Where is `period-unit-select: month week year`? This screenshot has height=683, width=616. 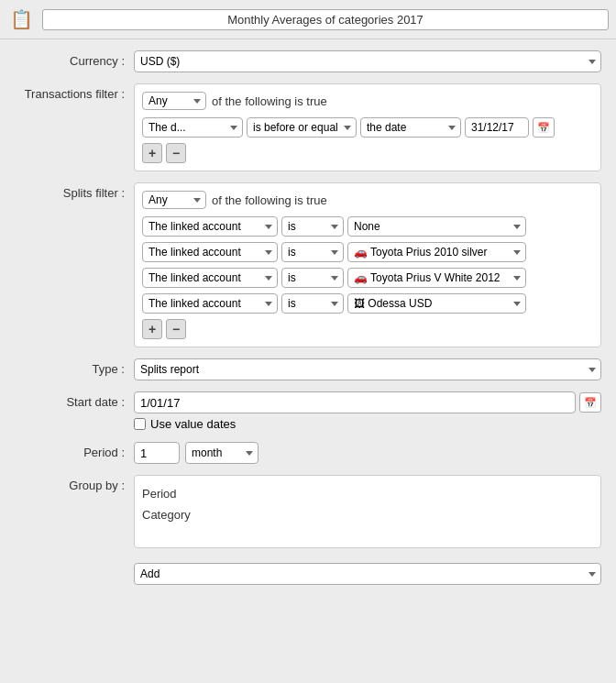 period-unit-select: month week year is located at coordinates (222, 453).